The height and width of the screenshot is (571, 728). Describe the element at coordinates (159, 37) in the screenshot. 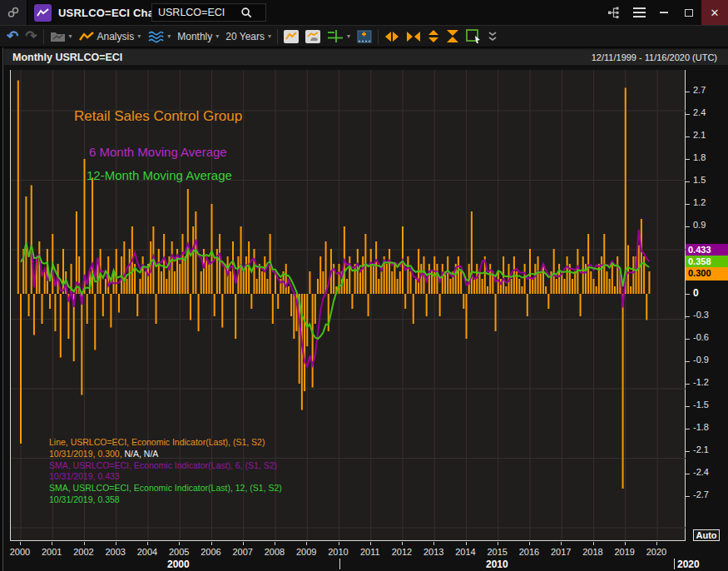

I see `chart-style-button: ▾` at that location.